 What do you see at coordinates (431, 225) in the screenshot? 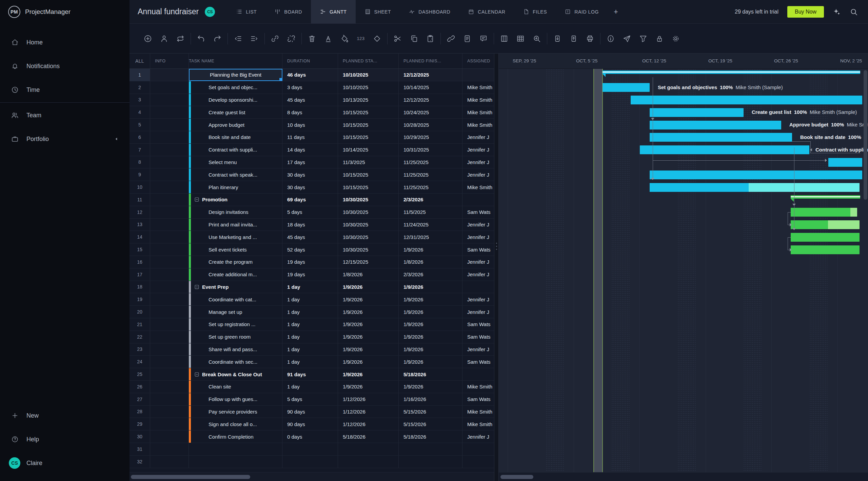
I see `planned-finish-cell: 11/24/2025` at bounding box center [431, 225].